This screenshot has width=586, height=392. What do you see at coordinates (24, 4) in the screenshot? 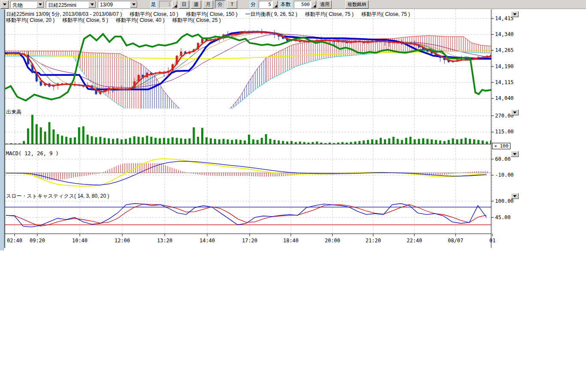
I see `category-value: 先物` at bounding box center [24, 4].